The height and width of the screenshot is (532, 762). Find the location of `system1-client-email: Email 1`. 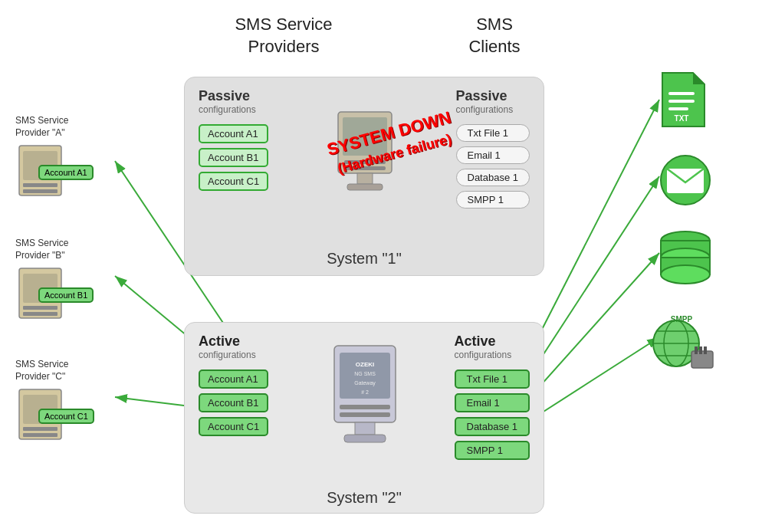

system1-client-email: Email 1 is located at coordinates (494, 155).